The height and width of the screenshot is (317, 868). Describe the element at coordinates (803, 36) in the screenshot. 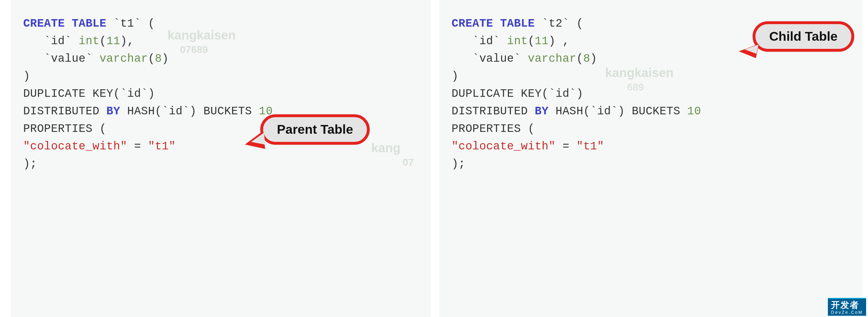

I see `callout-label: Child Table` at that location.